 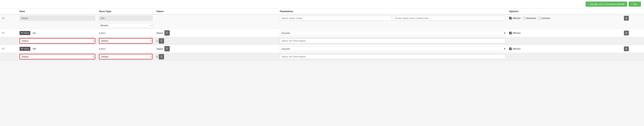 I want to click on row-45-afficher-label: Afficher, so click(x=515, y=49).